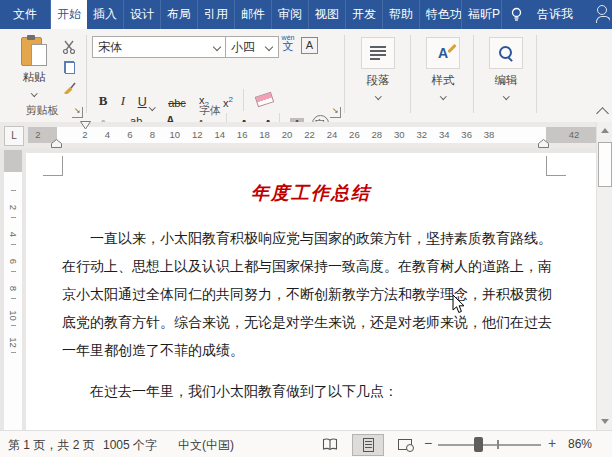  What do you see at coordinates (443, 80) in the screenshot?
I see `styles-group-label: 样式` at bounding box center [443, 80].